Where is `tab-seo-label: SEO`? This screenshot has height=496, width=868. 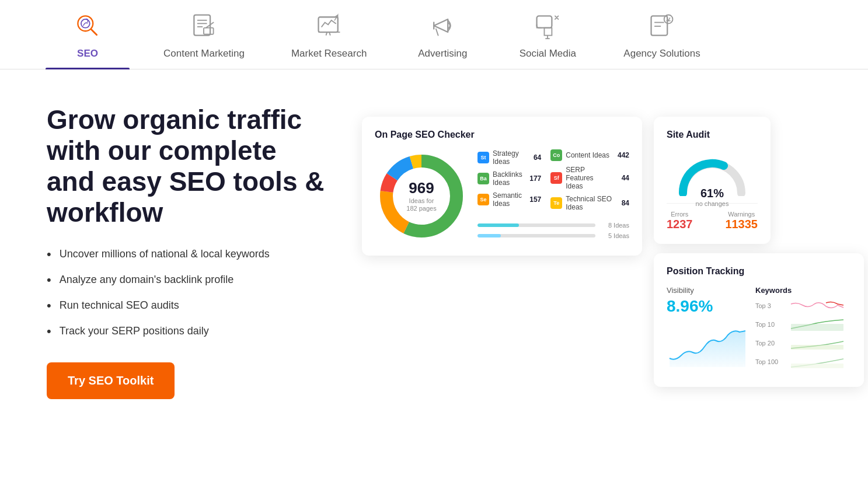
tab-seo-label: SEO is located at coordinates (88, 54).